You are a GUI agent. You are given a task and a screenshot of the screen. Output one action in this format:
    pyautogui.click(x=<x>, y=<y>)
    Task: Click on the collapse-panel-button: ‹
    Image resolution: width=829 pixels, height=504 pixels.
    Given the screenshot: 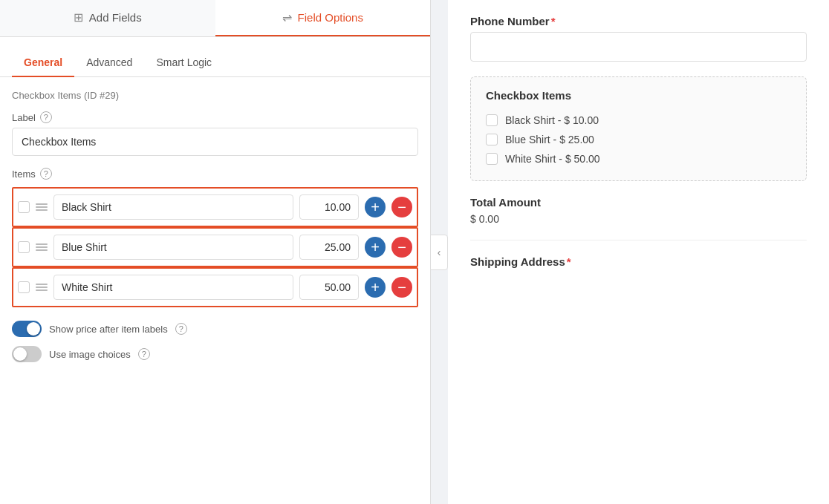 What is the action you would take?
    pyautogui.click(x=439, y=252)
    